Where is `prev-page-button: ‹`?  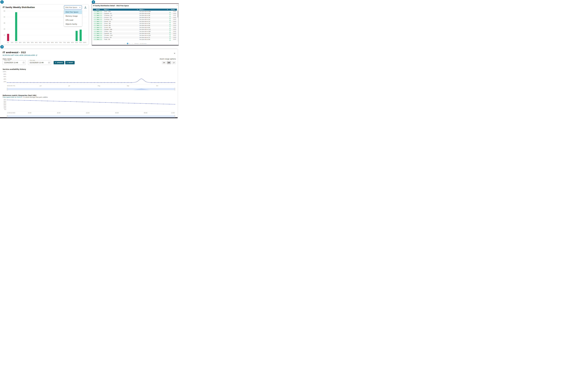 prev-page-button: ‹ is located at coordinates (126, 43).